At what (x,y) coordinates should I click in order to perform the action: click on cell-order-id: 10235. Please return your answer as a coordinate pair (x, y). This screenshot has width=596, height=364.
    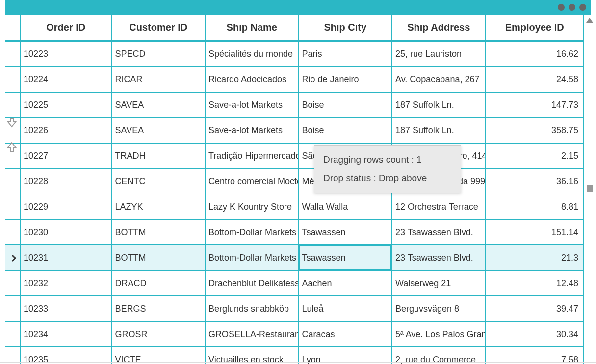
    Looking at the image, I should click on (66, 356).